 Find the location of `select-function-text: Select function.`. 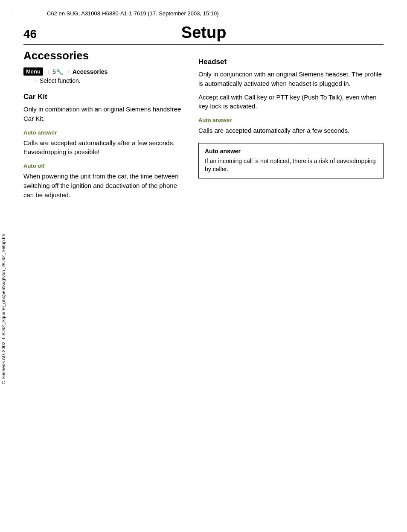

select-function-text: Select function. is located at coordinates (60, 81).